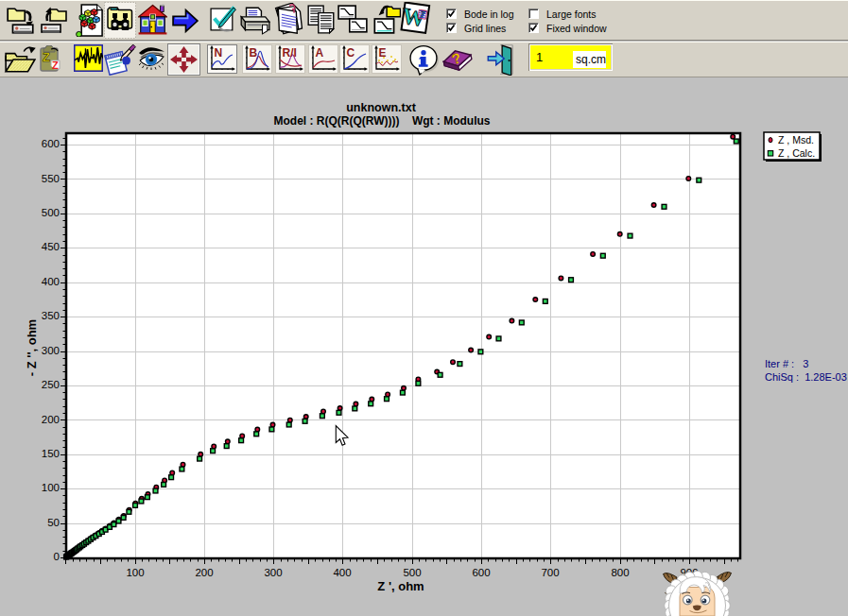 The image size is (848, 616). I want to click on svg-text: 450, so click(51, 247).